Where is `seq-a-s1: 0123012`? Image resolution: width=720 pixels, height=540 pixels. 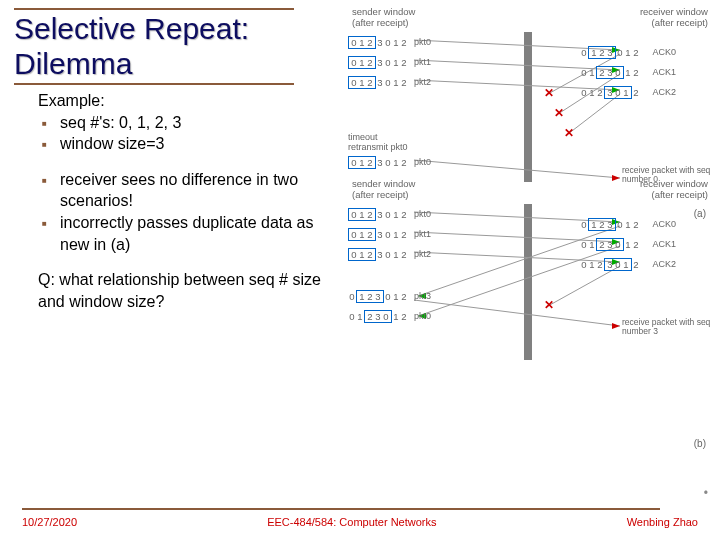 seq-a-s1: 0123012 is located at coordinates (378, 62).